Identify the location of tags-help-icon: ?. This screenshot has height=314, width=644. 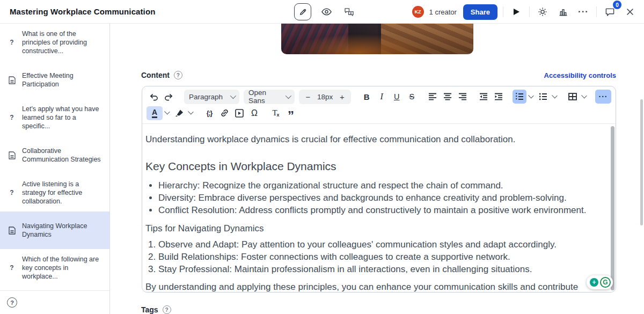
(167, 310).